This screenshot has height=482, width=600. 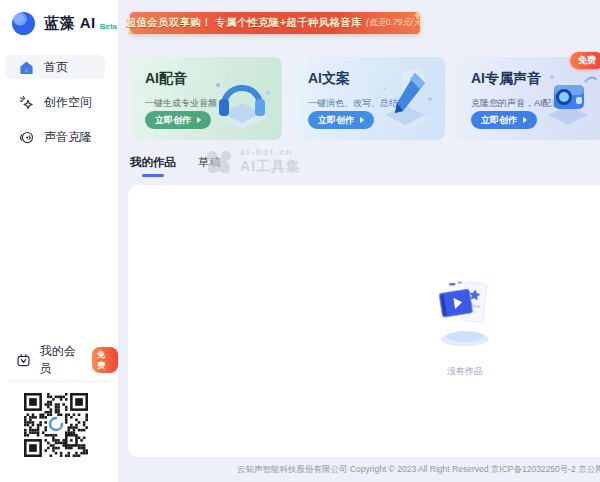 I want to click on sparkle-icon, so click(x=26, y=102).